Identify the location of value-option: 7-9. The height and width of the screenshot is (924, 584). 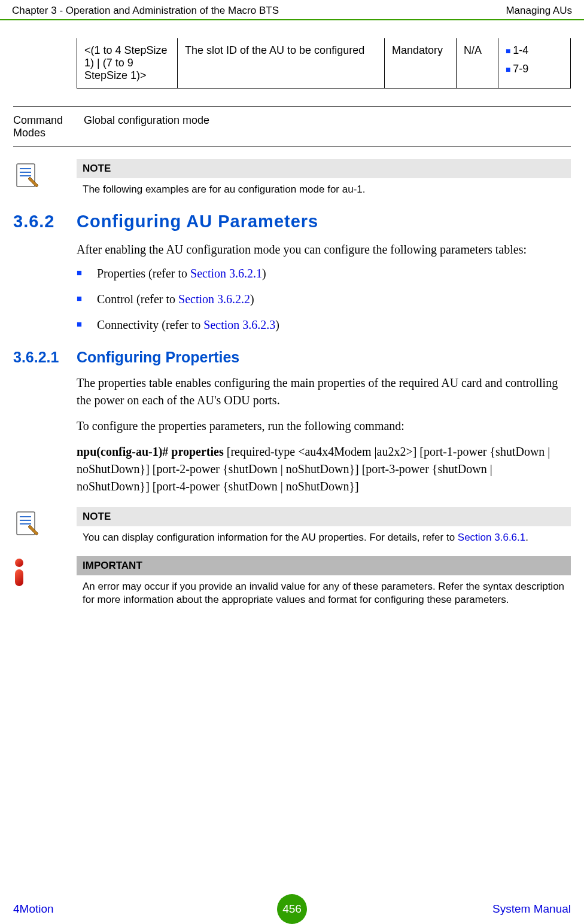
(534, 69).